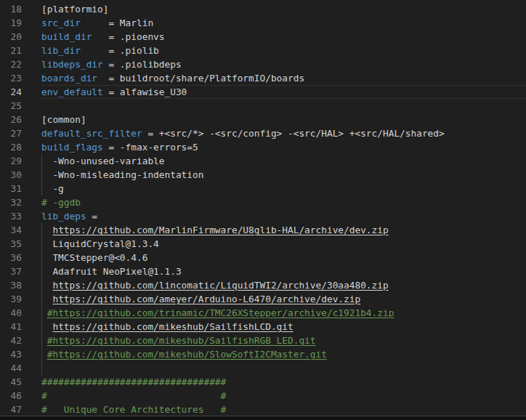 This screenshot has width=526, height=420. I want to click on url-link: https://github.com/mikeshub/SailfishLCD.…, so click(173, 327).